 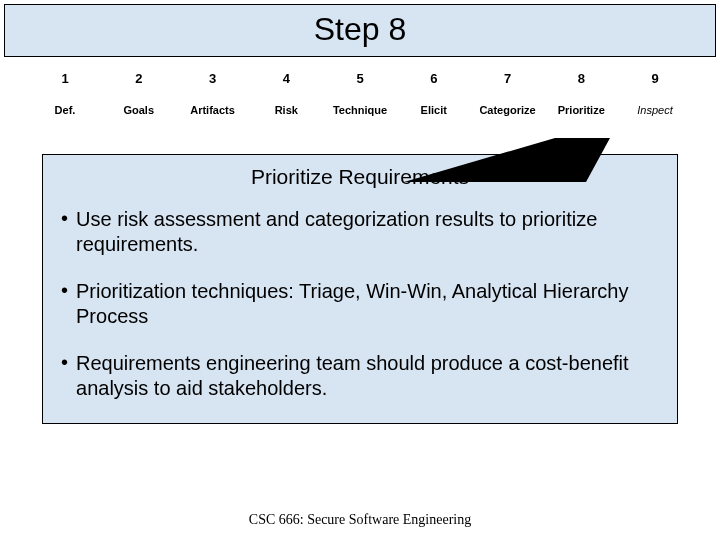 I want to click on step-number: 5, so click(x=360, y=78).